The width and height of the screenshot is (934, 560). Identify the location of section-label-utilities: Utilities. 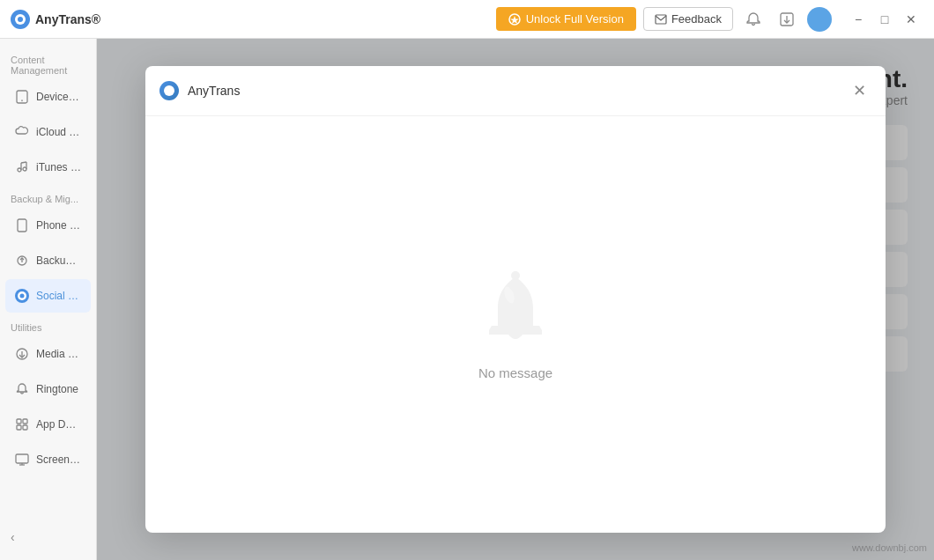
(48, 325).